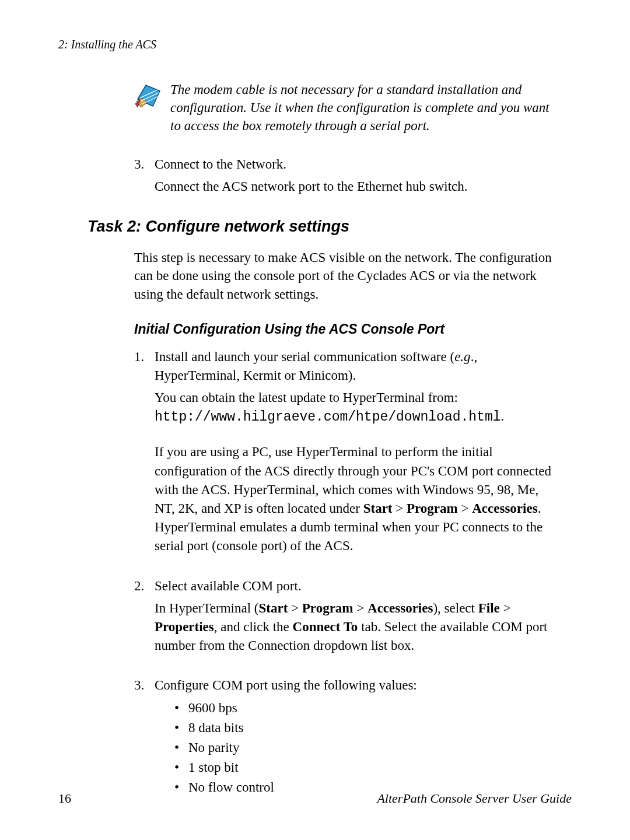  What do you see at coordinates (347, 276) in the screenshot?
I see `task-intro: This step is necessary to make ACS visib…` at bounding box center [347, 276].